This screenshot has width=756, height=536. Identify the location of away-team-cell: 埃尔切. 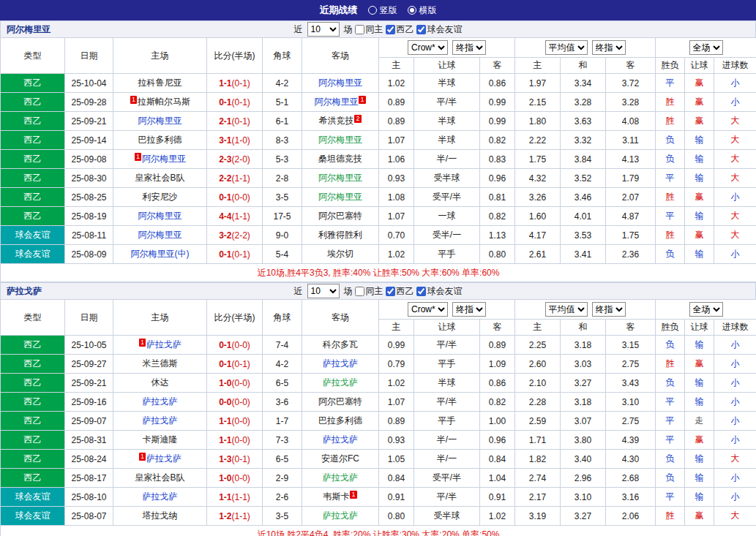
(341, 254).